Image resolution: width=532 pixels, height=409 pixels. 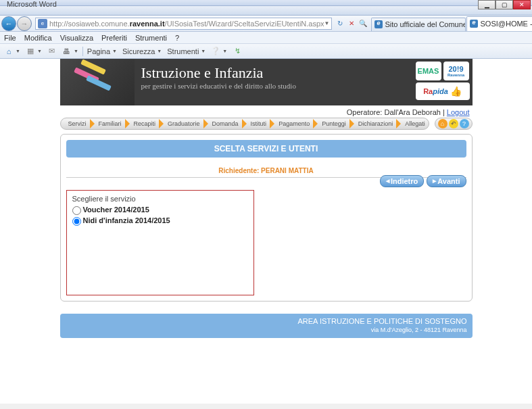 What do you see at coordinates (487, 5) in the screenshot?
I see `minimize-button: ▁` at bounding box center [487, 5].